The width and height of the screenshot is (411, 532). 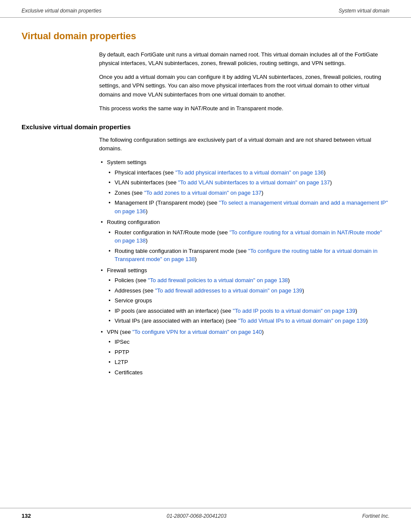 What do you see at coordinates (289, 280) in the screenshot?
I see `policies-text-after: )` at bounding box center [289, 280].